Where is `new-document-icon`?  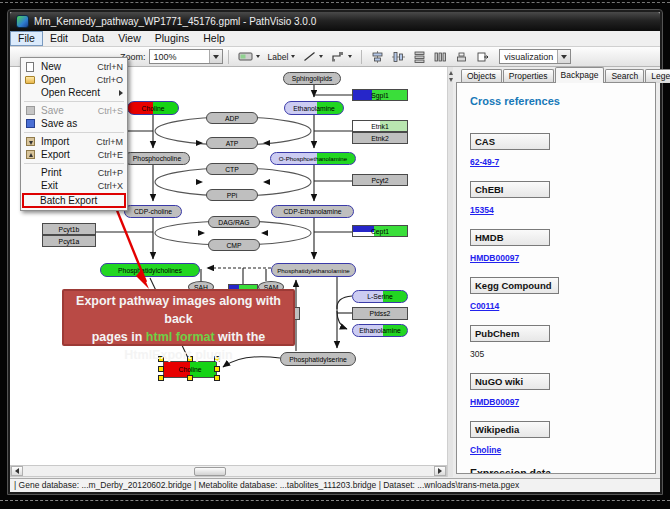 new-document-icon is located at coordinates (30, 67).